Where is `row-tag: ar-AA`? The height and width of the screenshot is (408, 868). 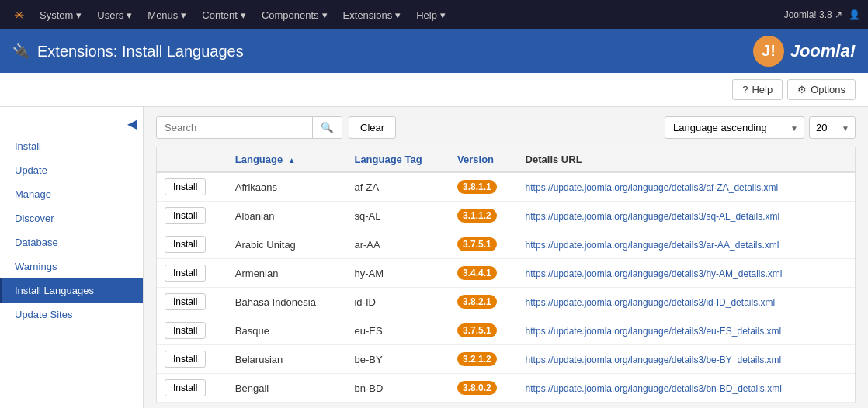 row-tag: ar-AA is located at coordinates (398, 245).